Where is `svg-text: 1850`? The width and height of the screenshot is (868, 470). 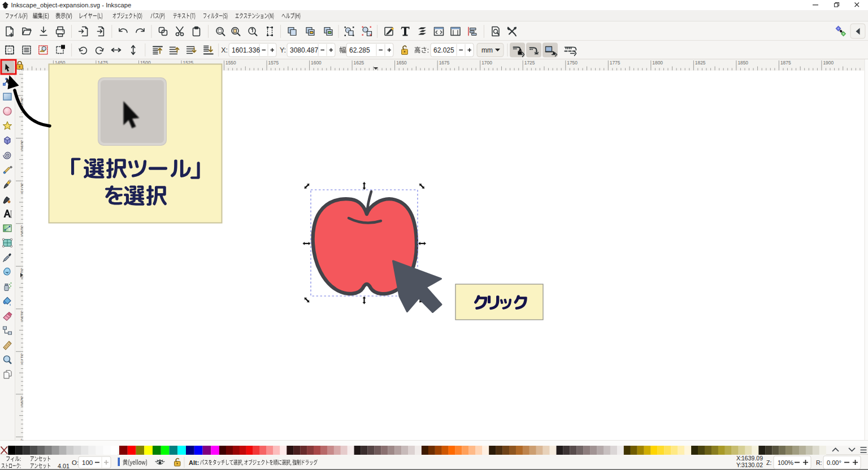 svg-text: 1850 is located at coordinates (743, 63).